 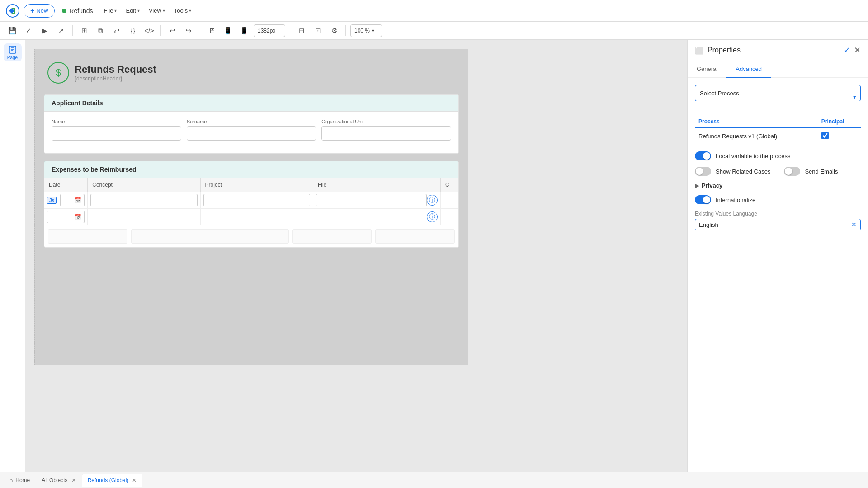 What do you see at coordinates (144, 200) in the screenshot?
I see `concept-input` at bounding box center [144, 200].